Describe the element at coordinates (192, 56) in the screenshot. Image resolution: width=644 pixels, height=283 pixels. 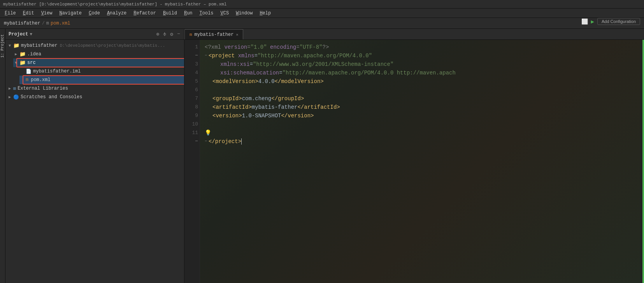
I see `line-num-2: −` at that location.